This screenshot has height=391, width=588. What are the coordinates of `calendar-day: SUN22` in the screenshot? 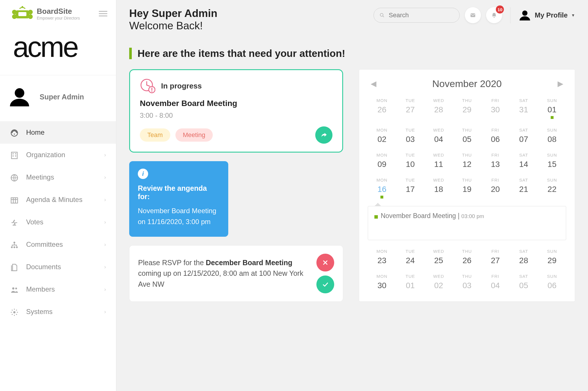 It's located at (552, 188).